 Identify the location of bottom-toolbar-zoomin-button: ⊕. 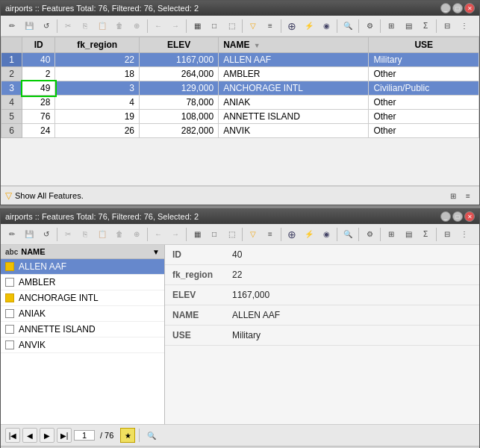
(292, 234).